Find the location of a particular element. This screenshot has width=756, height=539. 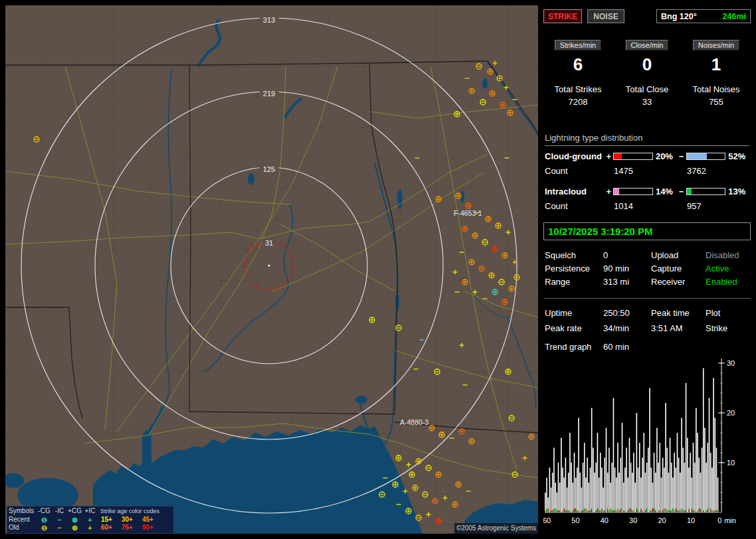

strike-indicator-button: STRIKE is located at coordinates (563, 16).